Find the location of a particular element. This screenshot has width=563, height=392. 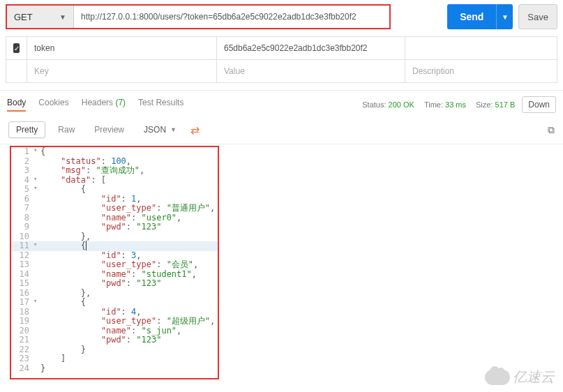

param-key-cell: token is located at coordinates (122, 48).